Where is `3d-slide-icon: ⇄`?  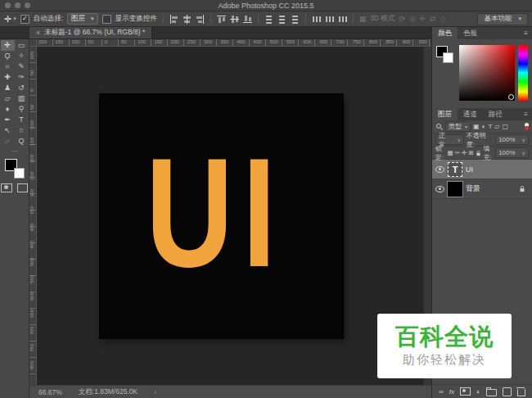
3d-slide-icon: ⇄ is located at coordinates (433, 19).